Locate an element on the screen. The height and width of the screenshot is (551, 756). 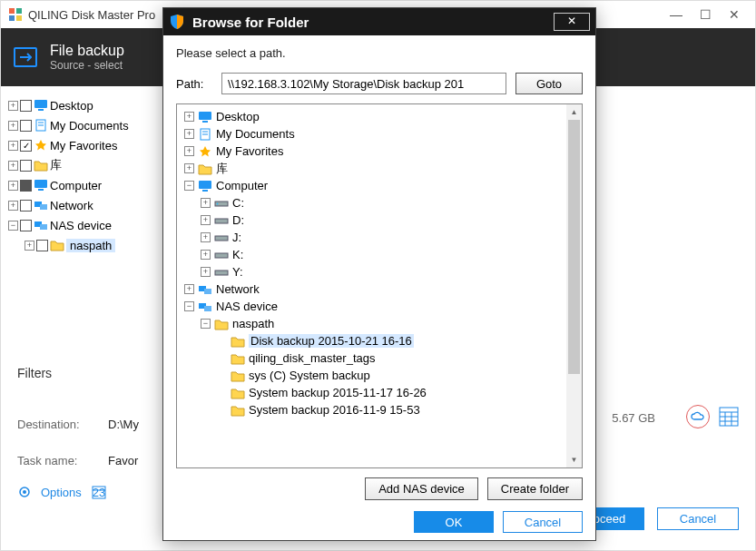
scroll-thumb is located at coordinates (574, 247).